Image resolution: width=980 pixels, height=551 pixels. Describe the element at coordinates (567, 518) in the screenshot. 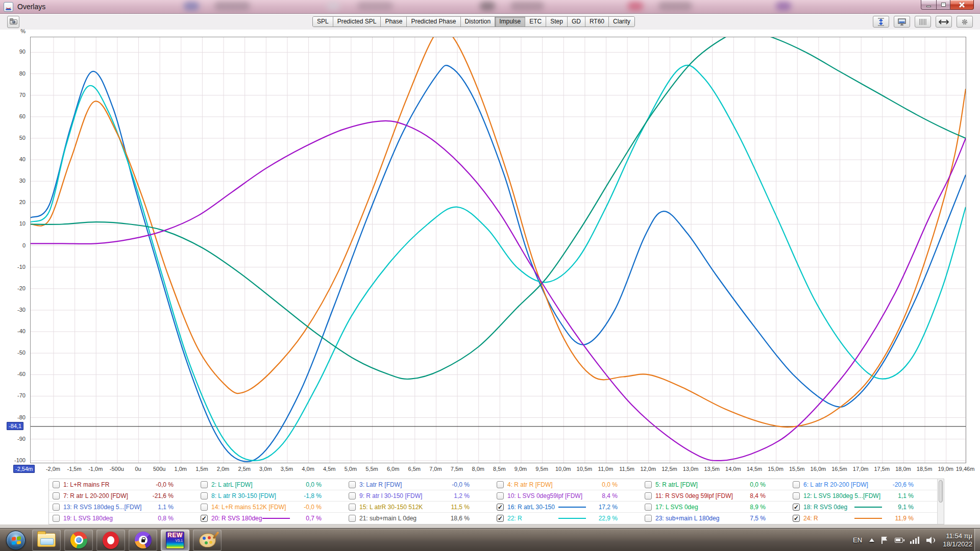

I see `legend-entry-22: ✓22: R22,9 %` at that location.